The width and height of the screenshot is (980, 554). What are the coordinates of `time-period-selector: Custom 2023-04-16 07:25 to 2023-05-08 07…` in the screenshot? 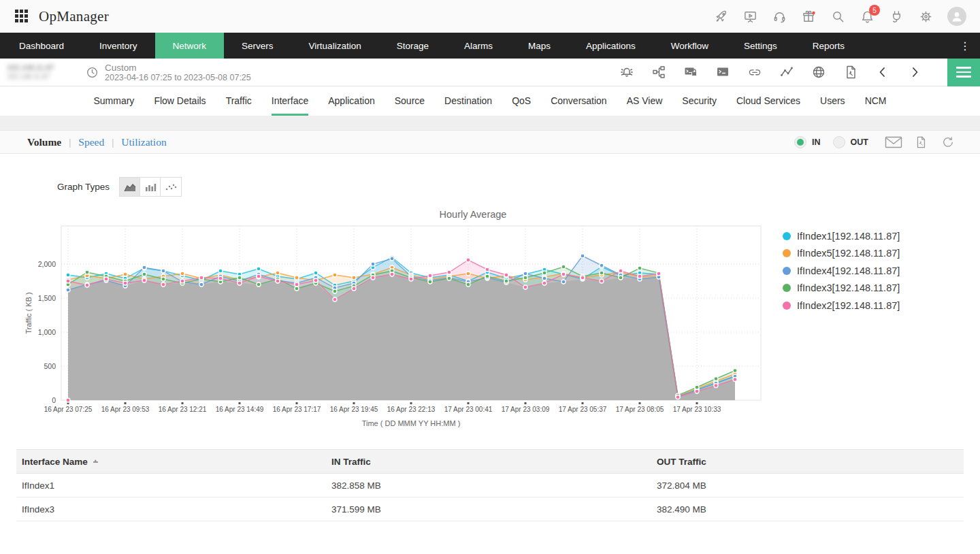 It's located at (169, 72).